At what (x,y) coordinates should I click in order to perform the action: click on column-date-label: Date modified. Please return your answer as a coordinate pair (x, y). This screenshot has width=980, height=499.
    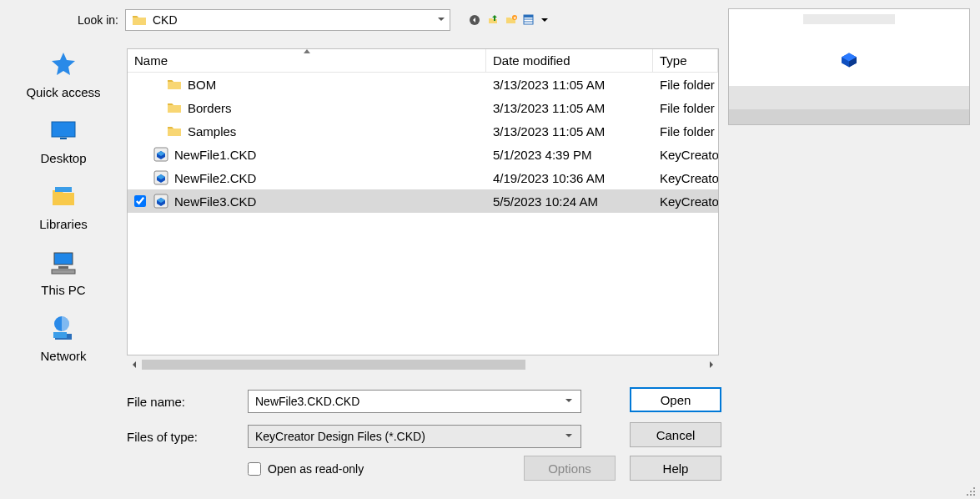
    Looking at the image, I should click on (532, 60).